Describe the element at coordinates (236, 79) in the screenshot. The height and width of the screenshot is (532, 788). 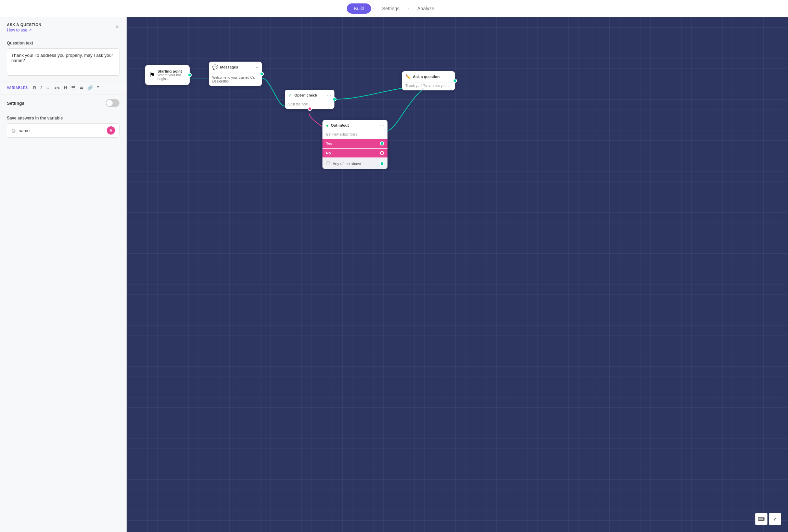
I see `messages-text: Welcome to your trusted Car Dealership!` at that location.